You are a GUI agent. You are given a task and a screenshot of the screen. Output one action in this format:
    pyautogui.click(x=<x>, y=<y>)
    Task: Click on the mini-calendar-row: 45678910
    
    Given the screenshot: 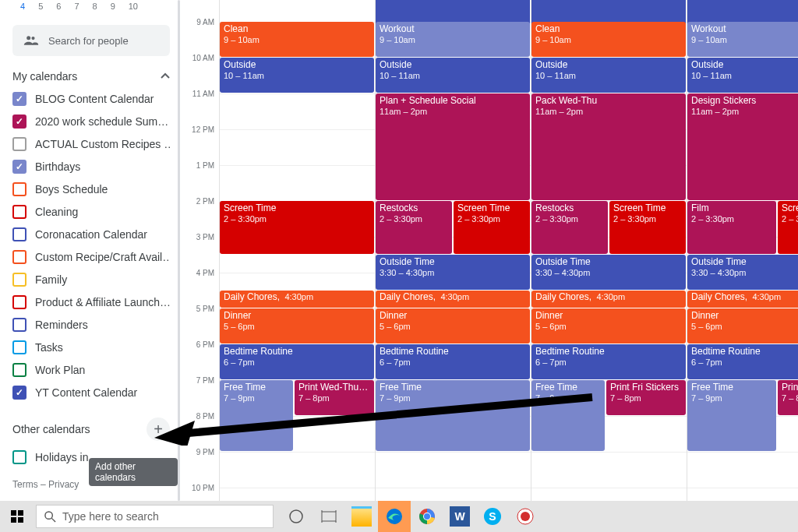 What is the action you would take?
    pyautogui.click(x=91, y=6)
    